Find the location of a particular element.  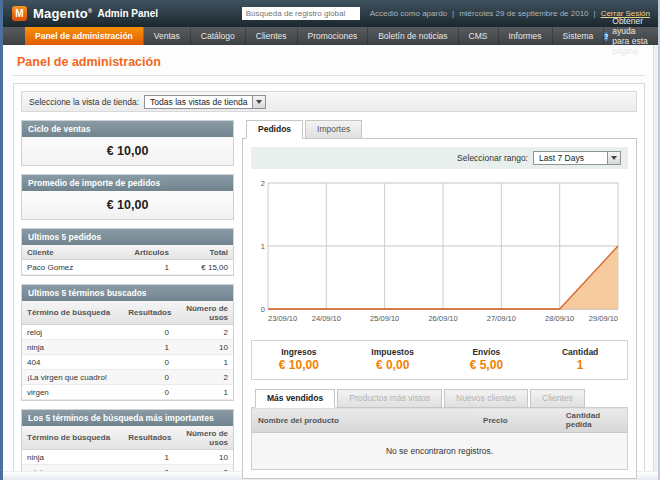

stat-impuestos: Impuestos € 0,00 is located at coordinates (393, 360).